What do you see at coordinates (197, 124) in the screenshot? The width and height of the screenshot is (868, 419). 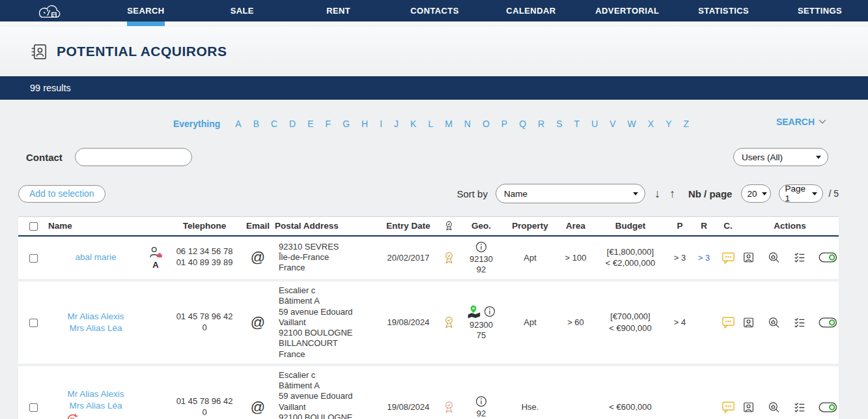 I see `letter-filter-everything: Everything` at bounding box center [197, 124].